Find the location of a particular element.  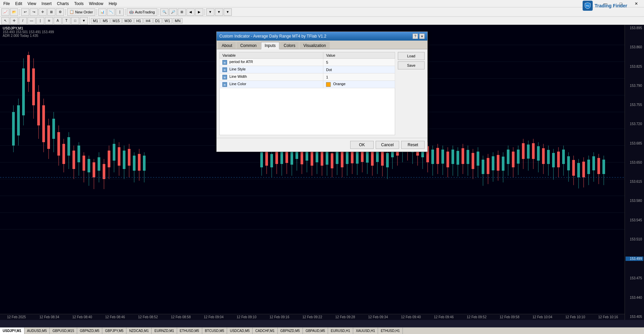

menu-item-window: Window is located at coordinates (96, 4).